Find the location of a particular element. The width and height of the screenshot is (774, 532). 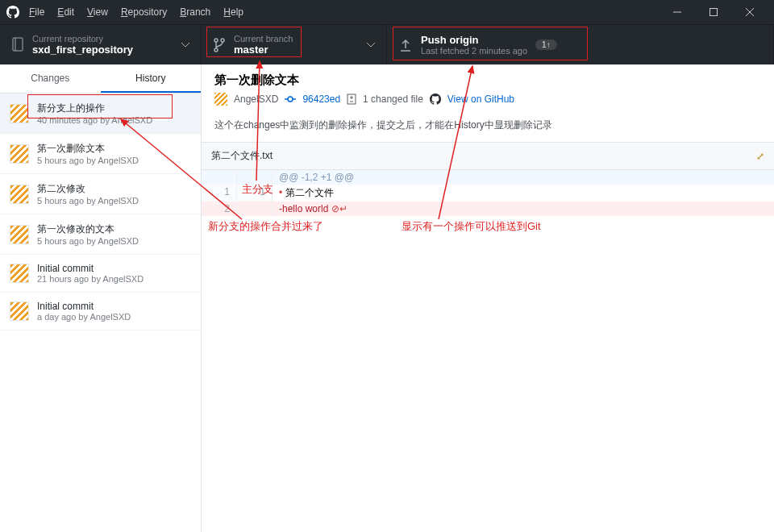

push-badge: 1↑ is located at coordinates (547, 45).